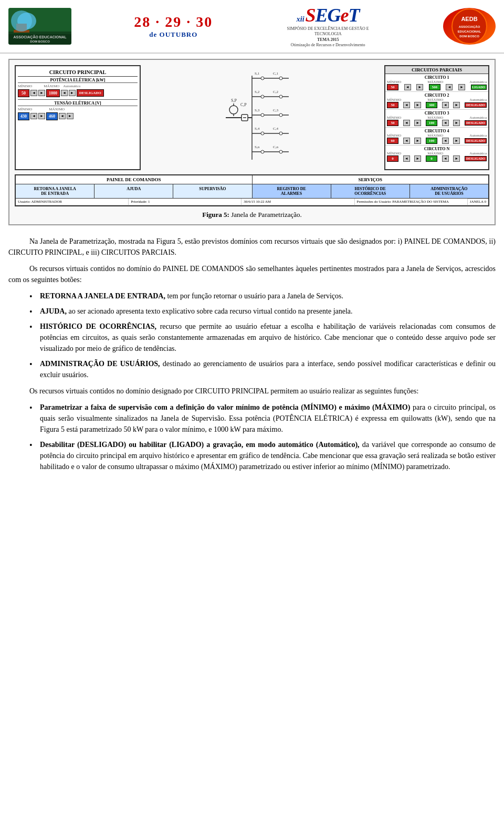  Describe the element at coordinates (437, 70) in the screenshot. I see `parciais-title: CIRCUITOS PARCIAIS` at that location.